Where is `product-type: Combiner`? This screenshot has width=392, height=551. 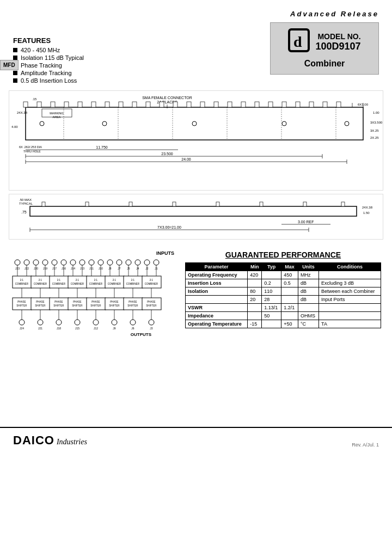
product-type: Combiner is located at coordinates (324, 64).